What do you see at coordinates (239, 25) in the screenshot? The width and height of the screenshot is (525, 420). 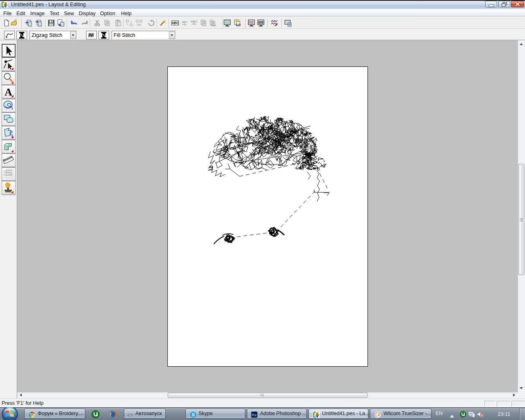 I see `svg-text: 123` at bounding box center [239, 25].